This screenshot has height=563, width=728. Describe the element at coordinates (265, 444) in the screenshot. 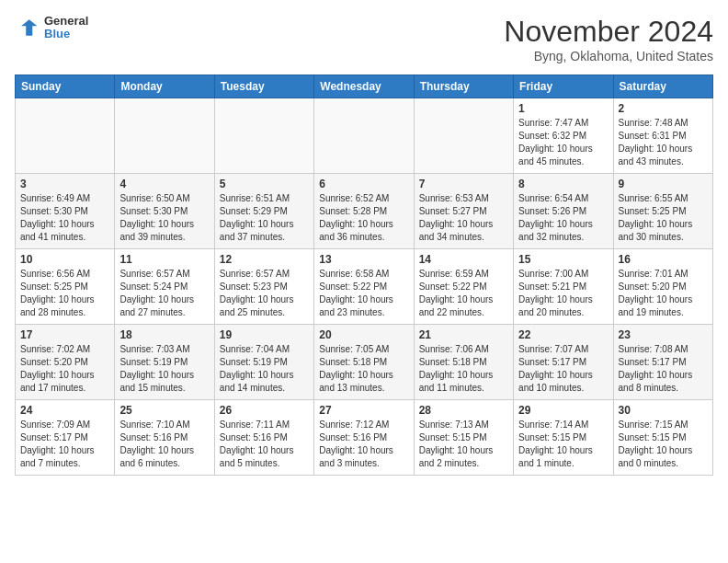

I see `day-info: Sunrise: 7:11 AM Sunset: 5:16 PM Dayligh…` at that location.